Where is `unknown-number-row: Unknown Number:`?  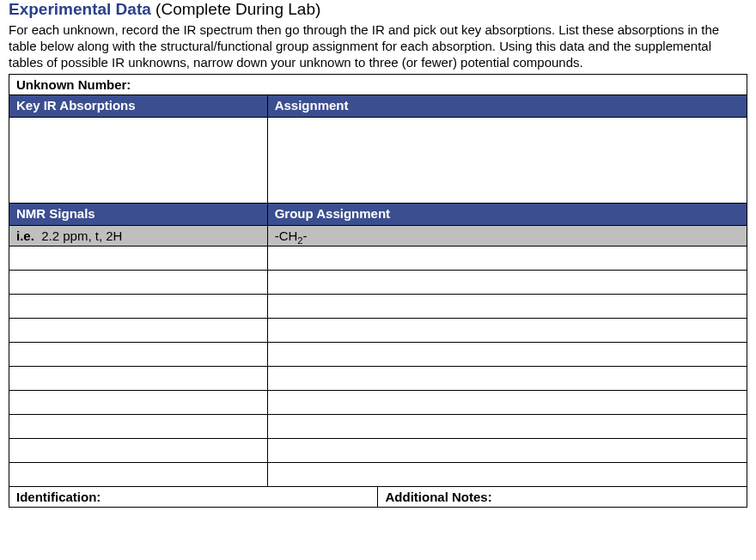 unknown-number-row: Unknown Number: is located at coordinates (378, 85).